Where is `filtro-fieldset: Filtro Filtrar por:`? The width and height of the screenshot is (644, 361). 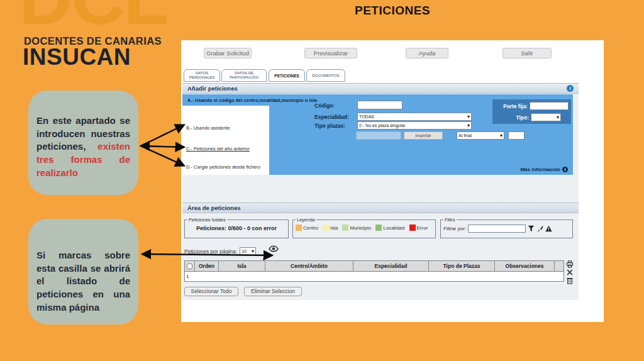
filtro-fieldset: Filtro Filtrar por: is located at coordinates (507, 228).